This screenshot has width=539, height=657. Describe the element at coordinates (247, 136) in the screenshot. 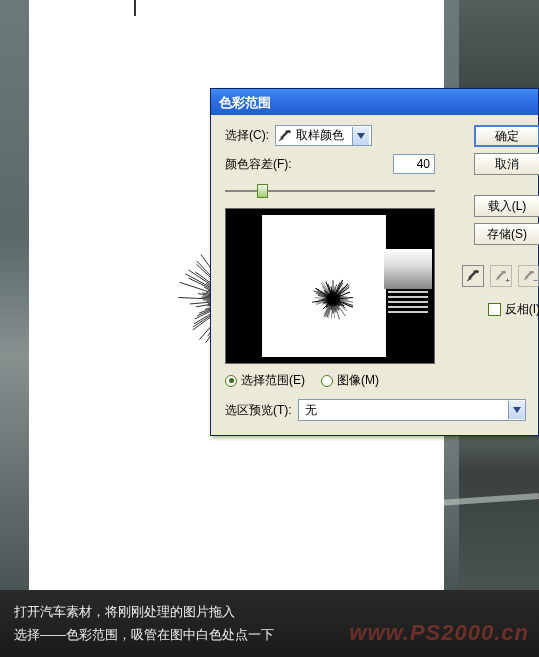

I see `select-label: 选择(C):` at that location.